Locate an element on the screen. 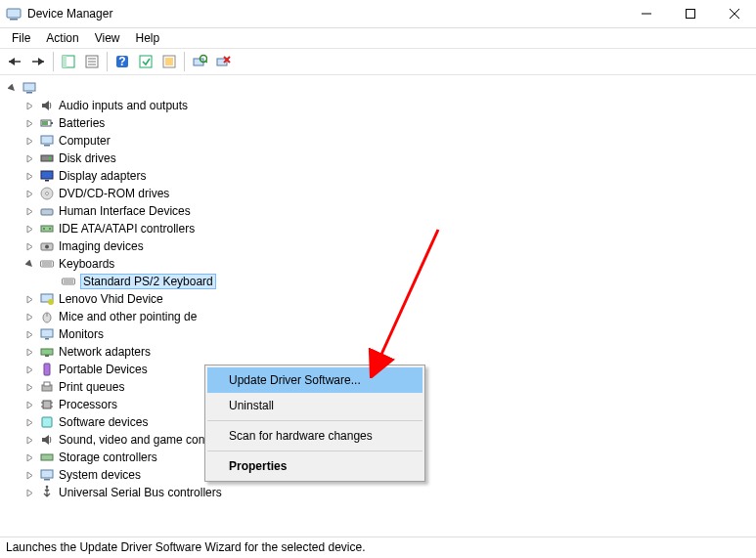 The height and width of the screenshot is (558, 756). action-list-button is located at coordinates (146, 62).